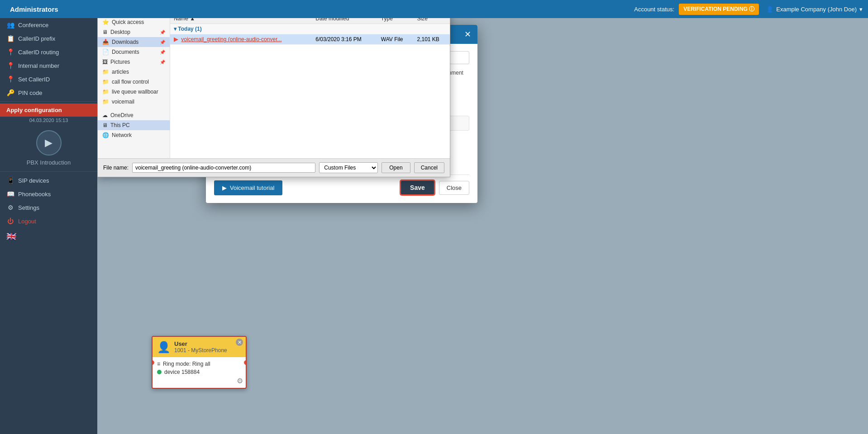  What do you see at coordinates (248, 188) in the screenshot?
I see `tutorial-button: ▶ Voicemail tutorial` at bounding box center [248, 188].